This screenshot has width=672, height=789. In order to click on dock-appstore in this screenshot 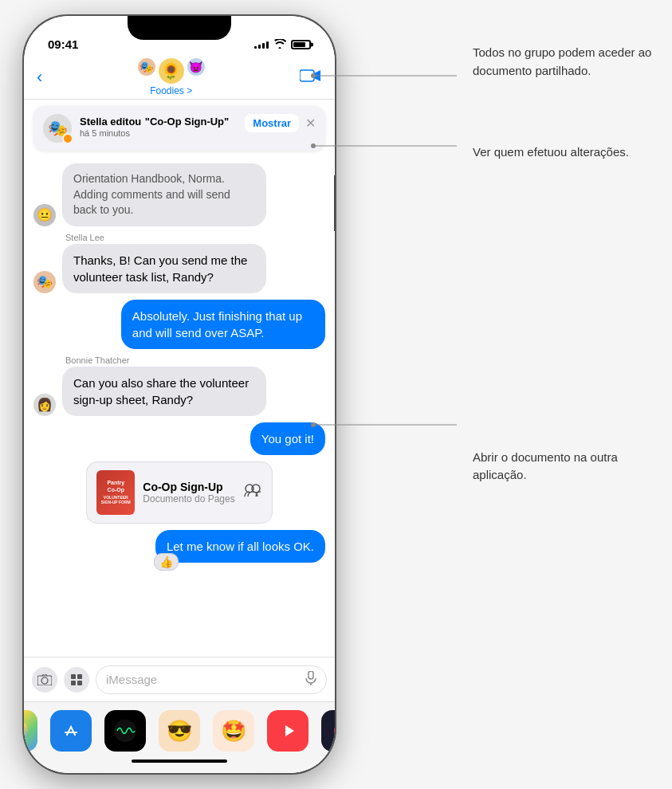, I will do `click(71, 731)`.